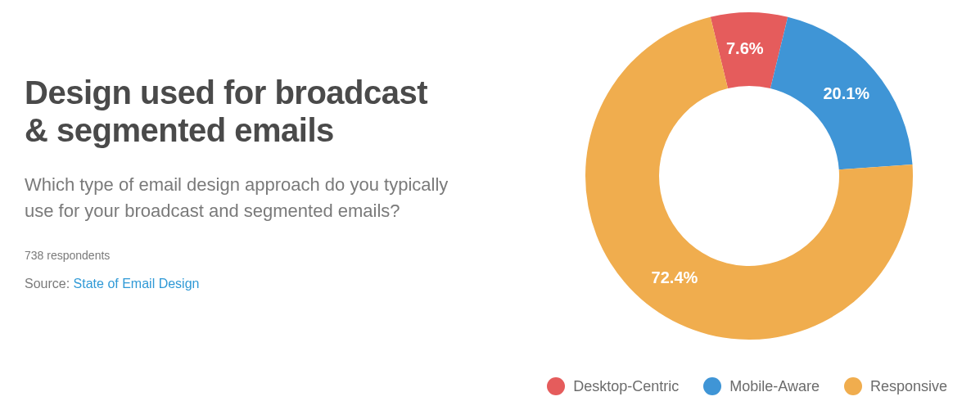 This screenshot has width=980, height=410. What do you see at coordinates (896, 386) in the screenshot?
I see `legend-item: Responsive` at bounding box center [896, 386].